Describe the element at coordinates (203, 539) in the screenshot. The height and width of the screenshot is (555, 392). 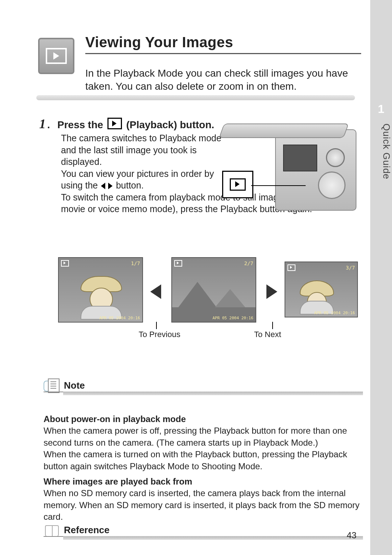
I see `reference-section: Reference • For how to playback movies, …` at that location.